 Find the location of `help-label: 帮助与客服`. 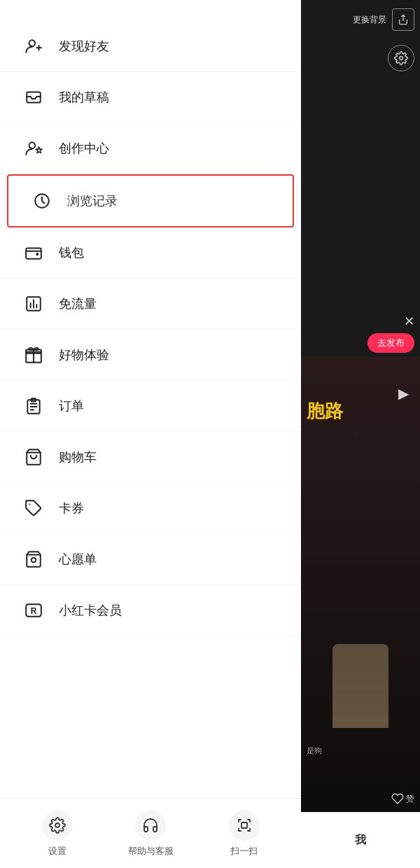

help-label: 帮助与客服 is located at coordinates (151, 851).